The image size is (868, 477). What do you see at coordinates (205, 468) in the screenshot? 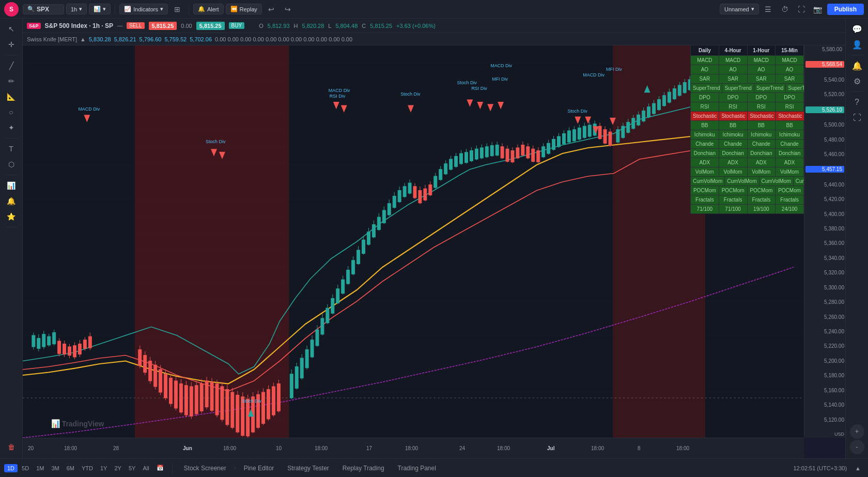
I see `tab-stock-screener: Stock Screener` at bounding box center [205, 468].